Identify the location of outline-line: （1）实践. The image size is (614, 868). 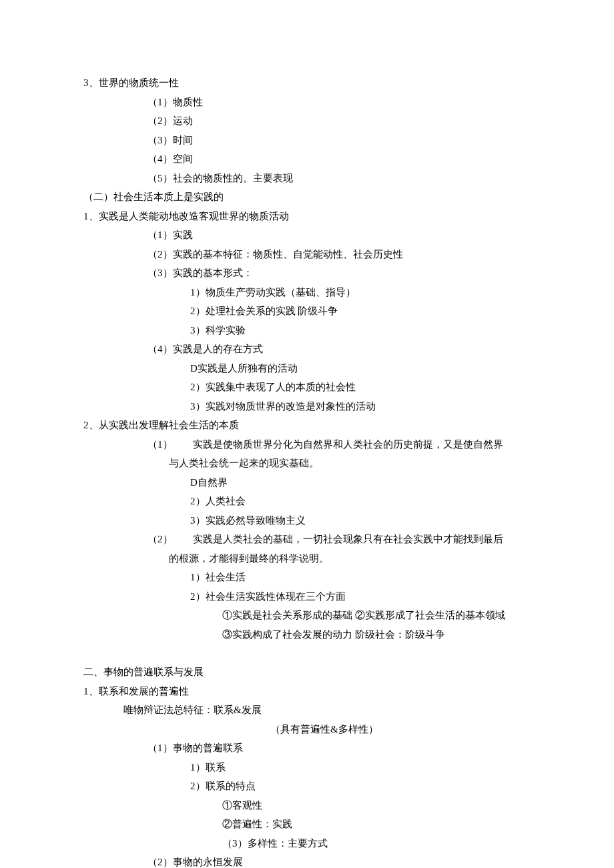
(307, 235).